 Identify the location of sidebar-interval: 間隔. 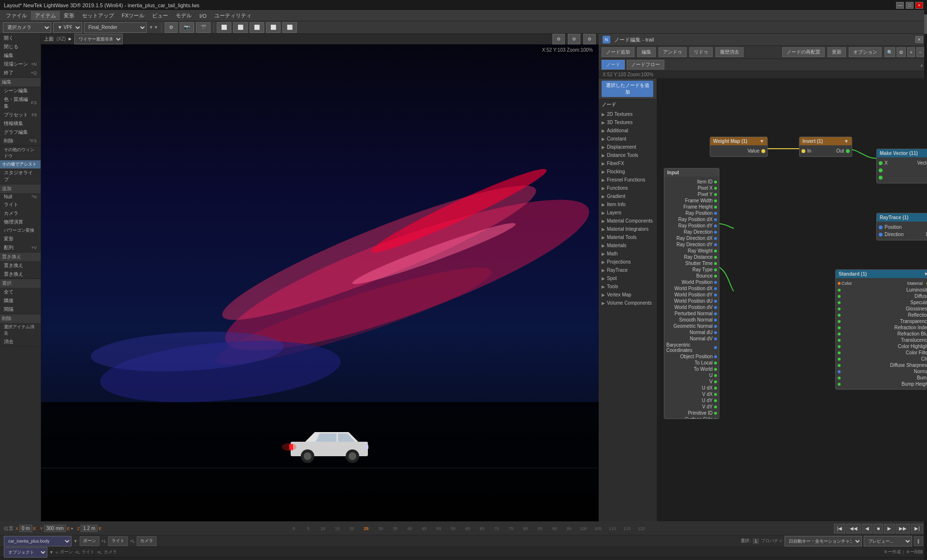
(20, 309).